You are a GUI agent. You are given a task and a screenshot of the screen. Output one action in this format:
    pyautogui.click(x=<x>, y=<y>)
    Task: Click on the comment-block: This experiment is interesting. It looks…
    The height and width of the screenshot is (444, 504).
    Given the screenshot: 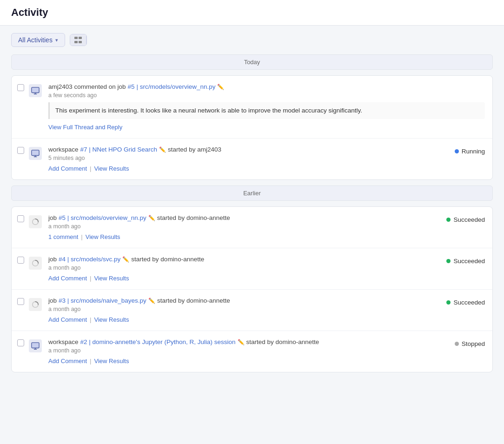 What is the action you would take?
    pyautogui.click(x=267, y=111)
    